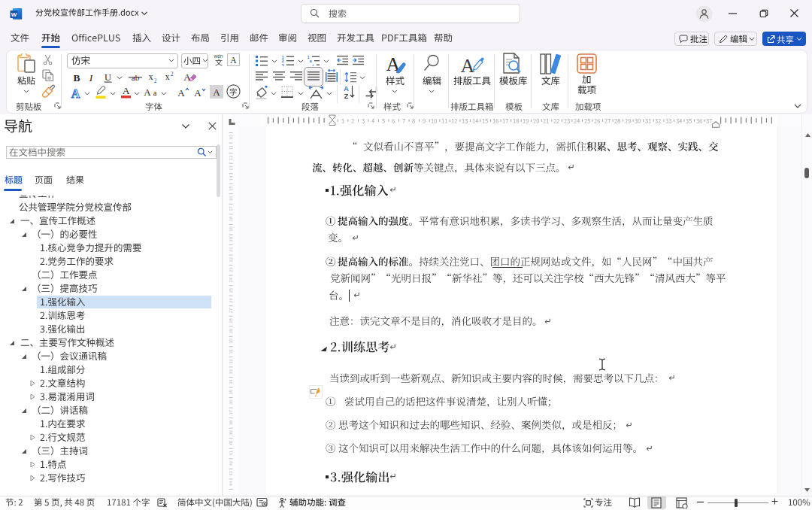 This screenshot has height=510, width=812. What do you see at coordinates (231, 382) in the screenshot?
I see `svg-text: 34` at bounding box center [231, 382].